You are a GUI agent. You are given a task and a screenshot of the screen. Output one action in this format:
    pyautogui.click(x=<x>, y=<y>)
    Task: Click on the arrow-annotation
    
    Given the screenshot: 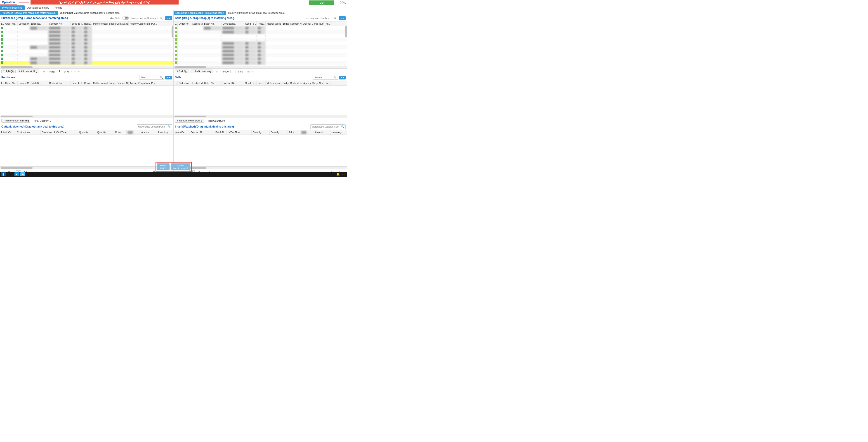 What is the action you would take?
    pyautogui.click(x=24, y=2)
    